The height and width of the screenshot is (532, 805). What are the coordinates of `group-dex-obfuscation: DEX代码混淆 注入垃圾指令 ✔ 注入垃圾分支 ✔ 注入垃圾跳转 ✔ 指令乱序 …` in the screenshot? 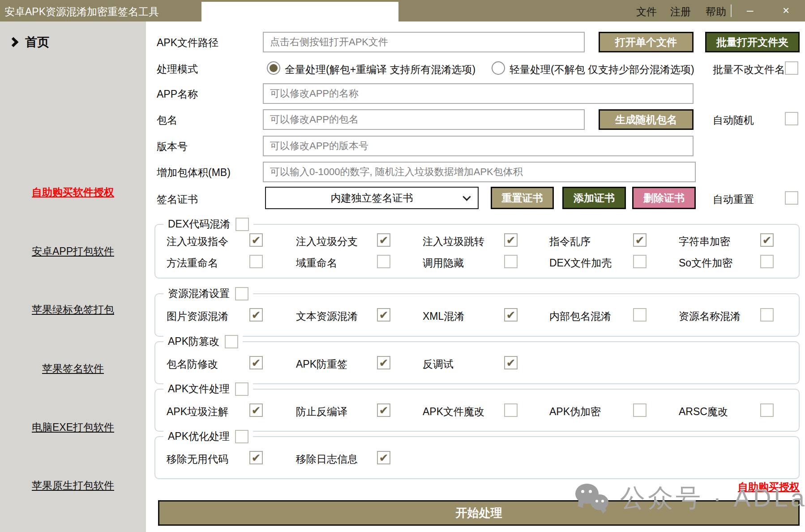 It's located at (477, 251).